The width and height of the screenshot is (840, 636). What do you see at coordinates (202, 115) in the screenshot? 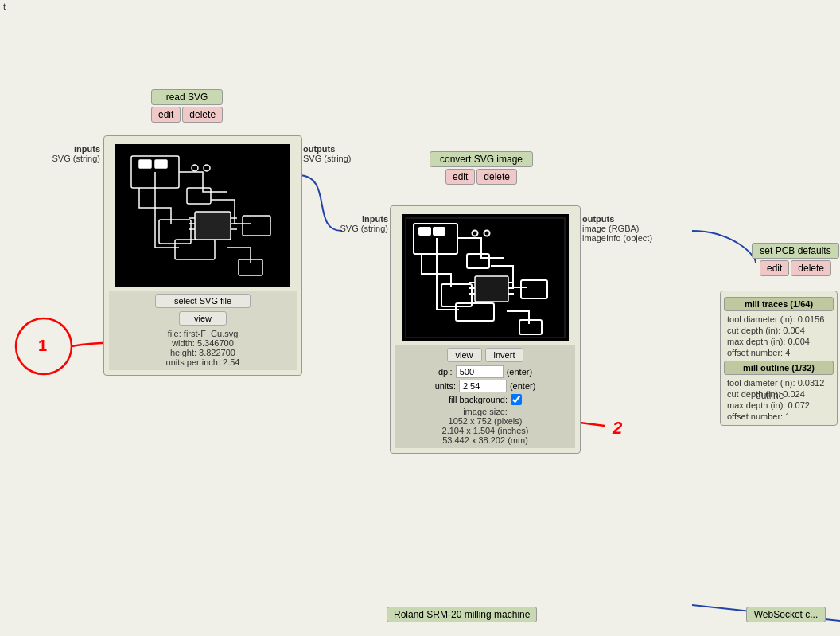
I see `read-svg-delete: delete` at bounding box center [202, 115].